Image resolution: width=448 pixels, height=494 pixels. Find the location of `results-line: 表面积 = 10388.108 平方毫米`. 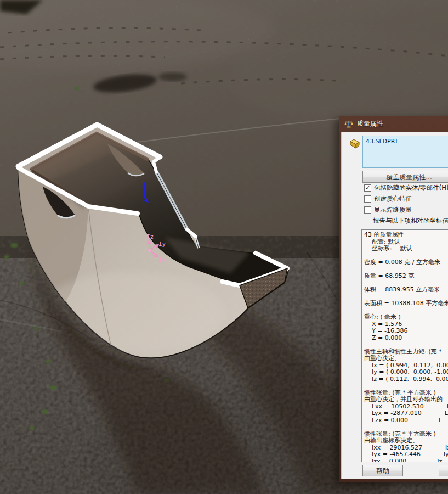

results-line: 表面积 = 10388.108 平方毫米 is located at coordinates (406, 304).